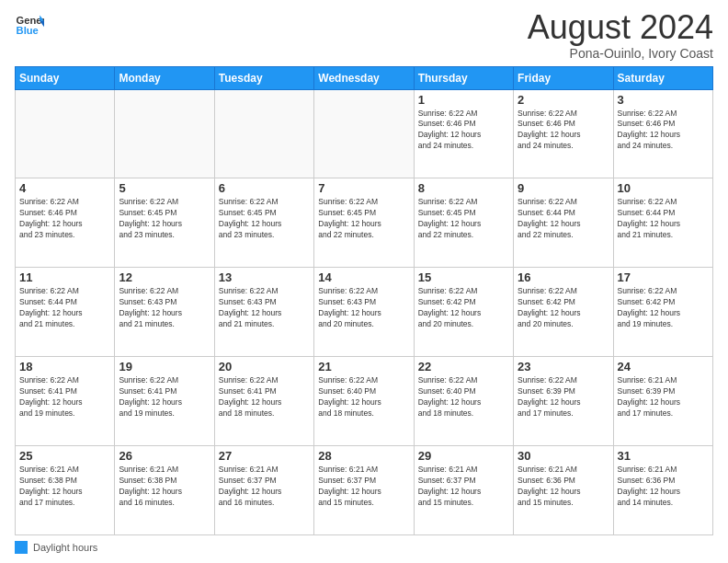 Image resolution: width=728 pixels, height=563 pixels. Describe the element at coordinates (664, 188) in the screenshot. I see `day-number: 10` at that location.